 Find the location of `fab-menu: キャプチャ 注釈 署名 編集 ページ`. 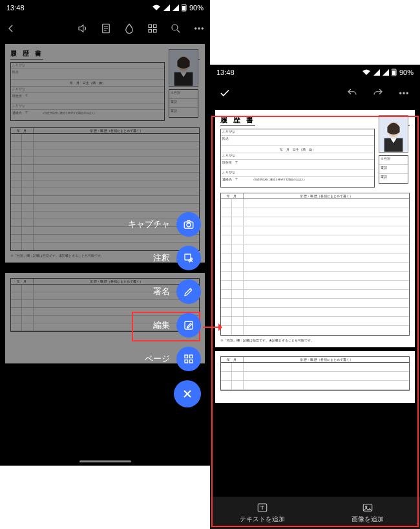

fab-menu: キャプチャ 注釈 署名 編集 ページ is located at coordinates (164, 310).